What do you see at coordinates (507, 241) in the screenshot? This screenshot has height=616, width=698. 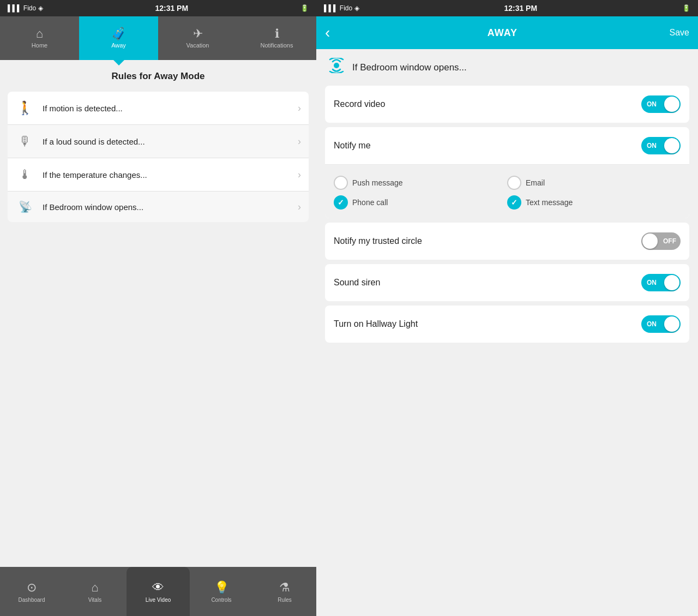 I see `notify-circle-row: Notify my trusted circle OFF` at bounding box center [507, 241].